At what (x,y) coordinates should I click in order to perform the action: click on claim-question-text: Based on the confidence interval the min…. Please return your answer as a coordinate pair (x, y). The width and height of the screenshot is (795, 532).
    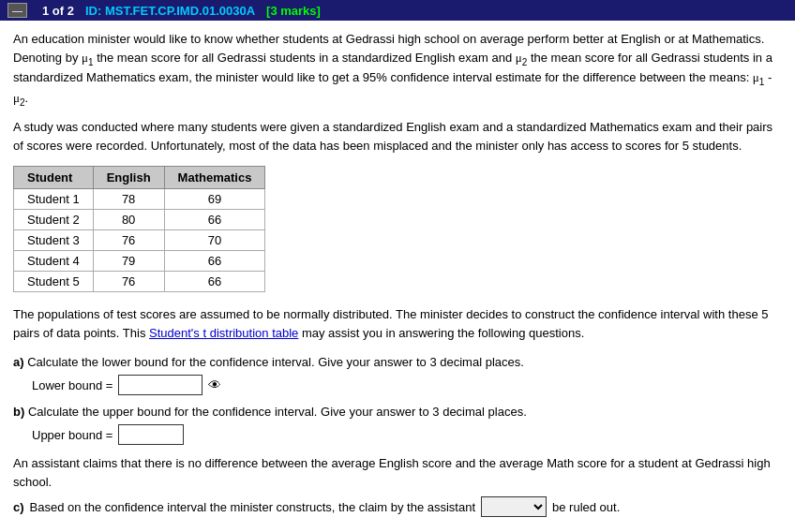
    Looking at the image, I should click on (253, 508).